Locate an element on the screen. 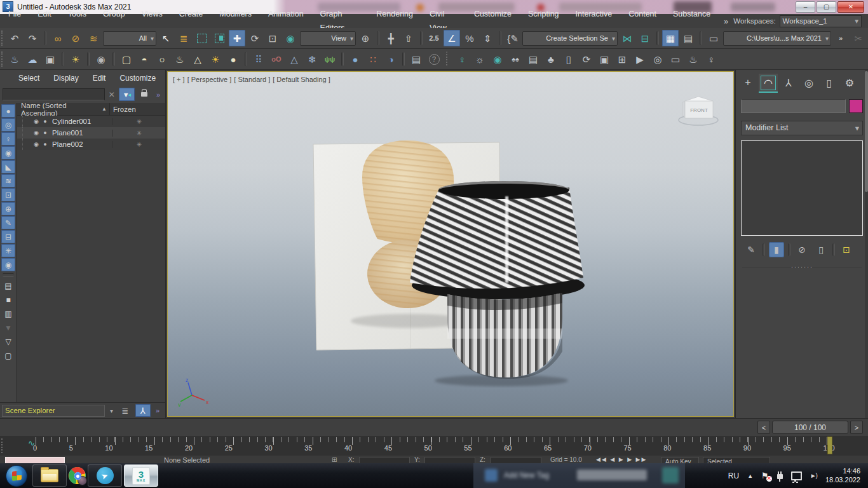  color-dots-icon: ∷ is located at coordinates (373, 59).